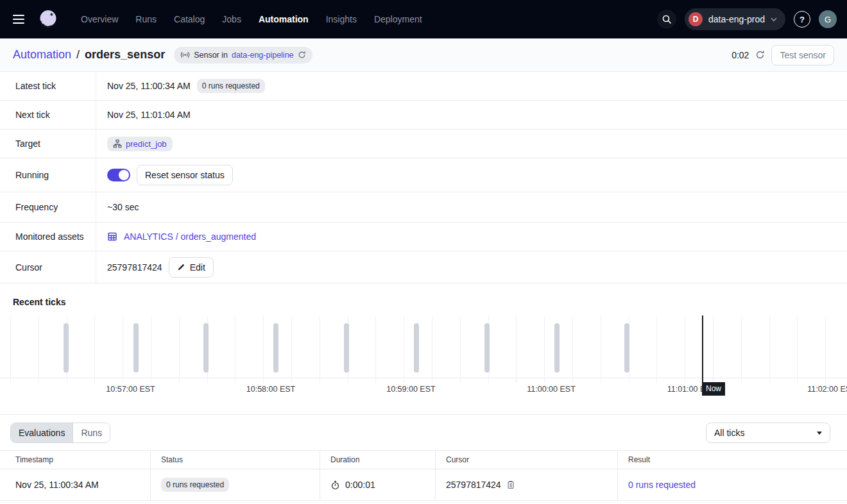 This screenshot has width=847, height=504. What do you see at coordinates (827, 389) in the screenshot?
I see `axis-tick-label: 11:02:00 EST` at bounding box center [827, 389].